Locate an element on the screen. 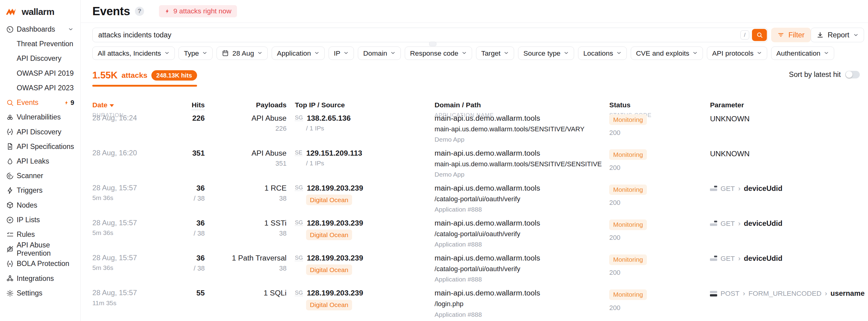 The width and height of the screenshot is (868, 321). active-tab-underline is located at coordinates (145, 85).